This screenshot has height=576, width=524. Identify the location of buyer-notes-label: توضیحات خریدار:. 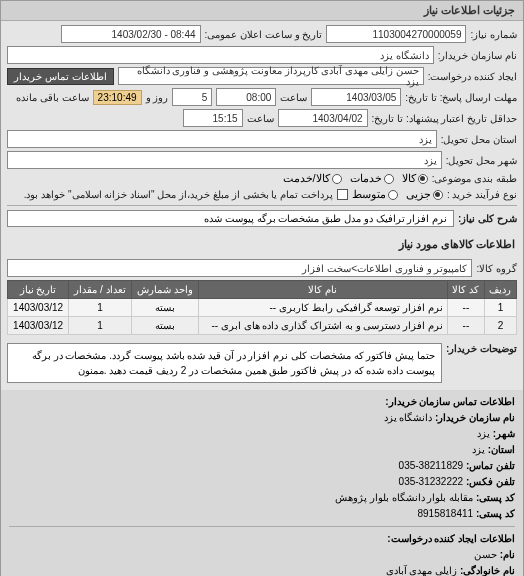
(482, 348).